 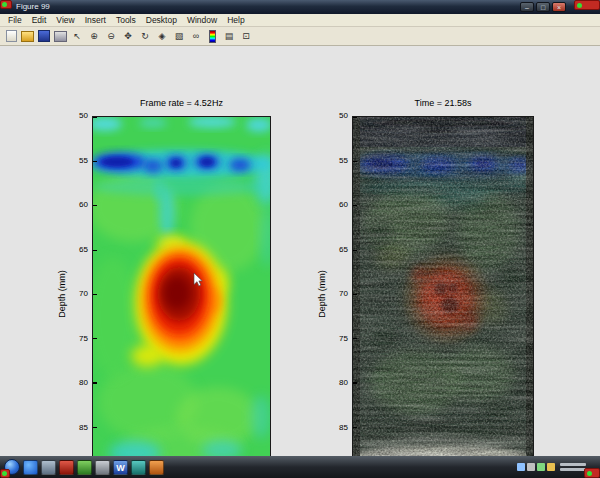 What do you see at coordinates (79, 294) in the screenshot?
I see `left-y-tick-labels: 505560657075808590` at bounding box center [79, 294].